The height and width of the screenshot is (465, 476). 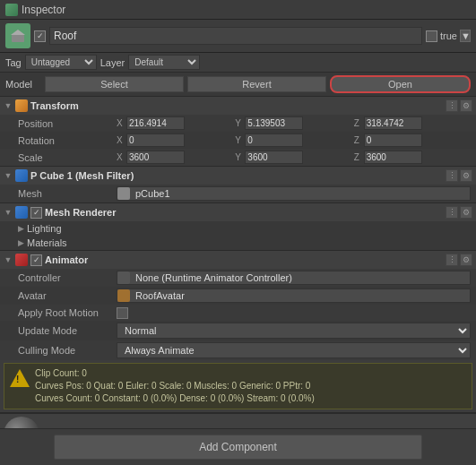 What do you see at coordinates (175, 386) in the screenshot?
I see `animator-warning-text: Clip Count: 0Curves Pos: 0 Quat: 0 Euler…` at bounding box center [175, 386].